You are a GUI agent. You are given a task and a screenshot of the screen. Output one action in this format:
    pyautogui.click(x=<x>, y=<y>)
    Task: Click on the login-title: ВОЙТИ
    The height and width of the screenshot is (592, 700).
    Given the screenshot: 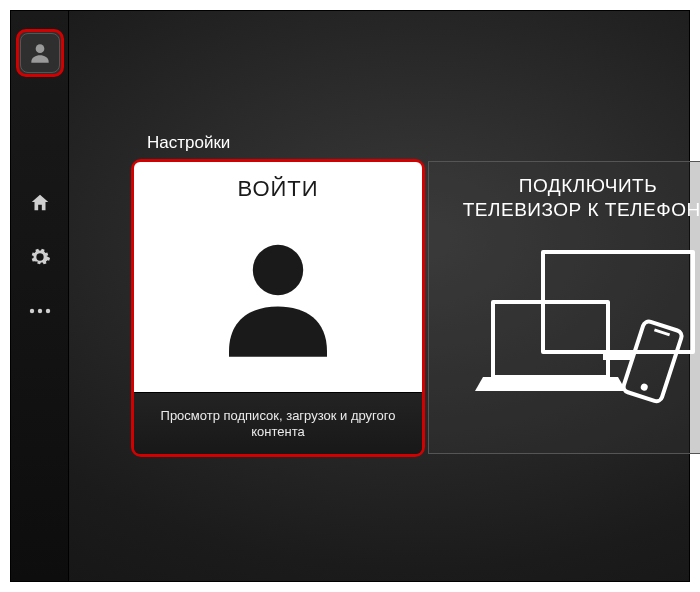 What is the action you would take?
    pyautogui.click(x=278, y=189)
    